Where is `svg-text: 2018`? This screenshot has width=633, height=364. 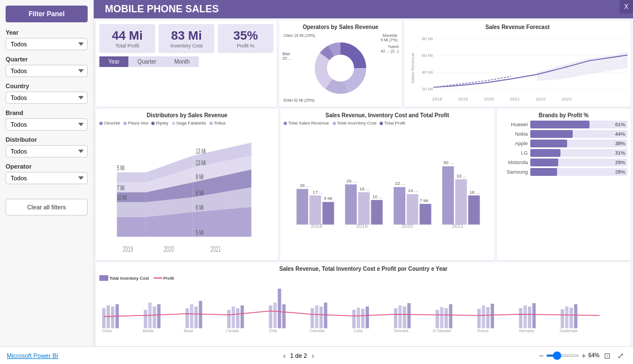
svg-text: 2018 is located at coordinates (438, 99).